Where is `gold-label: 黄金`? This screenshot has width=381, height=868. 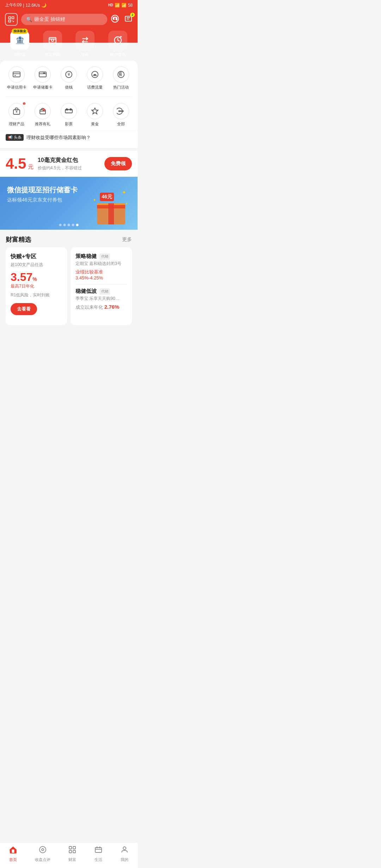 gold-label: 黄金 is located at coordinates (95, 124).